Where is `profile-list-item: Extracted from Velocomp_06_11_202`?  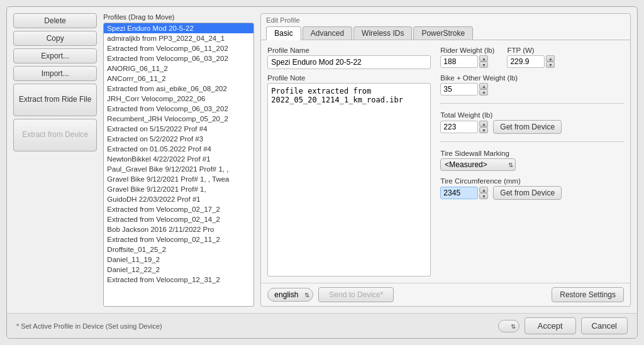
profile-list-item: Extracted from Velocomp_06_11_202 is located at coordinates (179, 48).